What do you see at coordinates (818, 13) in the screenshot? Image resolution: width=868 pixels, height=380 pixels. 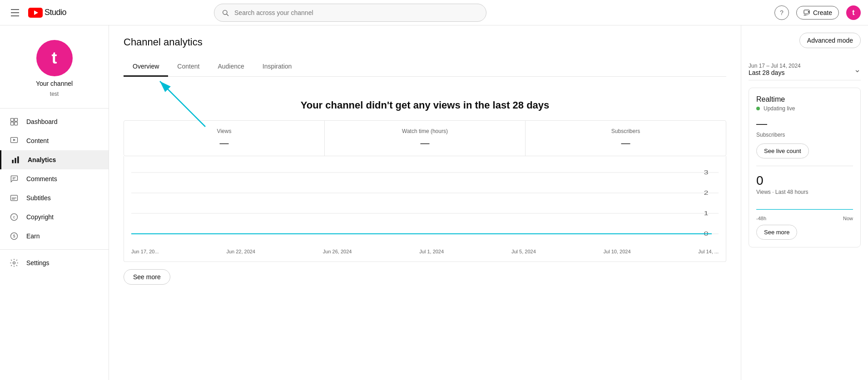 I see `topnav-right: ? Create t` at bounding box center [818, 13].